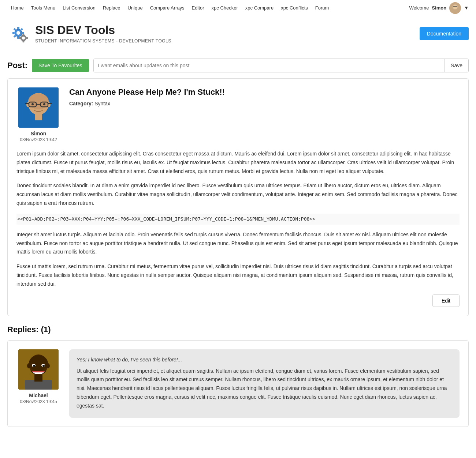 This screenshot has height=458, width=476. What do you see at coordinates (103, 30) in the screenshot?
I see `site-title: SIS DEV Tools` at bounding box center [103, 30].